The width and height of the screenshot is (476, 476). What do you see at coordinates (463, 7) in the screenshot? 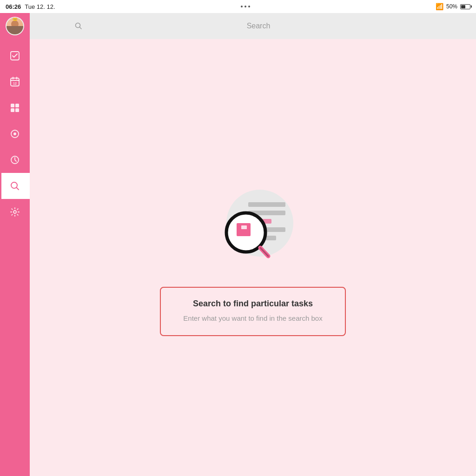
I see `battery-fill` at bounding box center [463, 7].